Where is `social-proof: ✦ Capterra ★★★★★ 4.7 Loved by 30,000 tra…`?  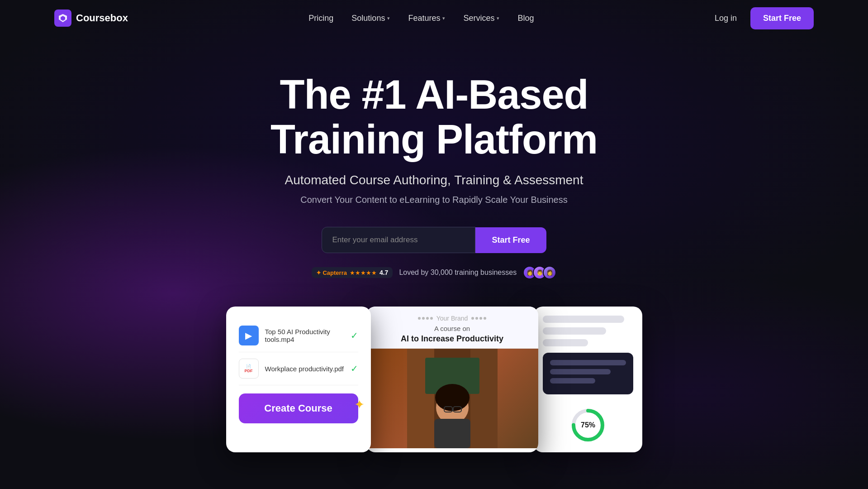
social-proof: ✦ Capterra ★★★★★ 4.7 Loved by 30,000 tra… is located at coordinates (434, 273).